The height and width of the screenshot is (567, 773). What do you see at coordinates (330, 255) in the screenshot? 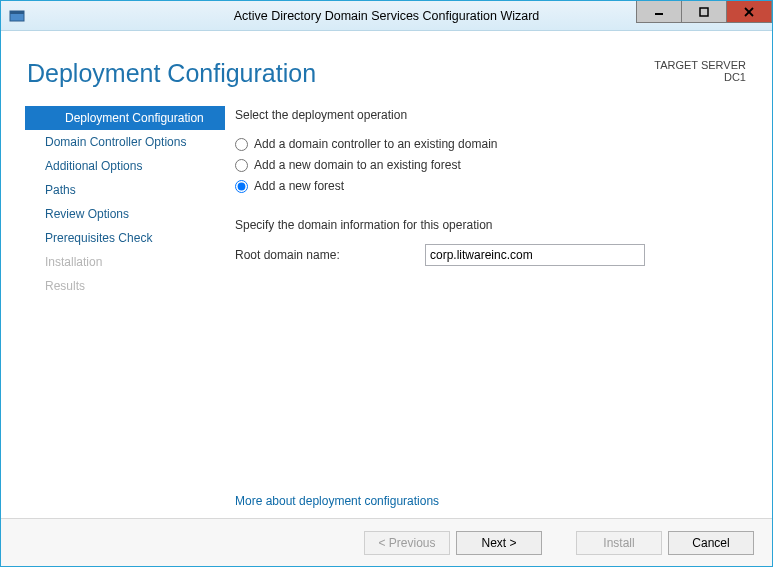
I see `root-domain-label: Root domain name:` at bounding box center [330, 255].